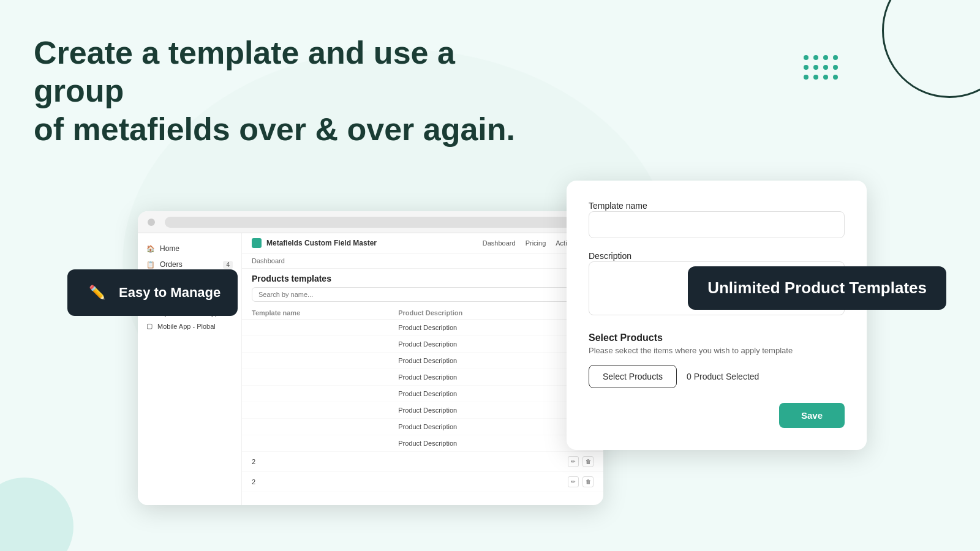 This screenshot has width=980, height=551. Describe the element at coordinates (372, 243) in the screenshot. I see `app-name: Metafields Custom Field Master` at that location.